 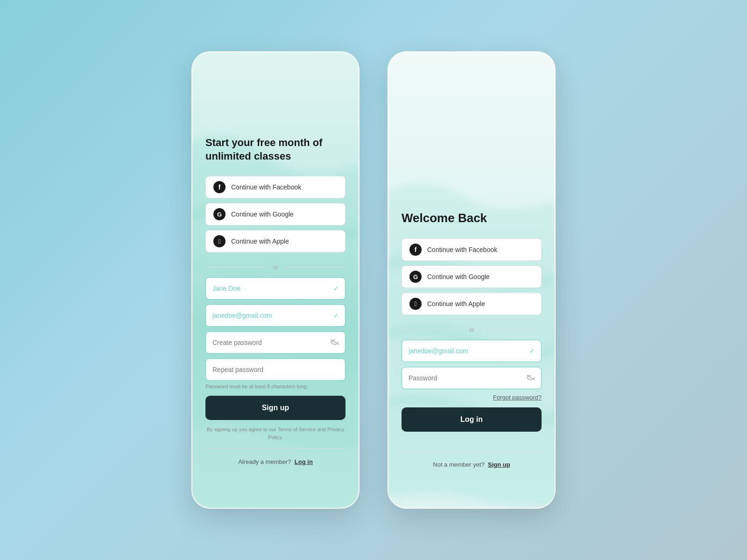 I want to click on bottom-divider, so click(x=275, y=449).